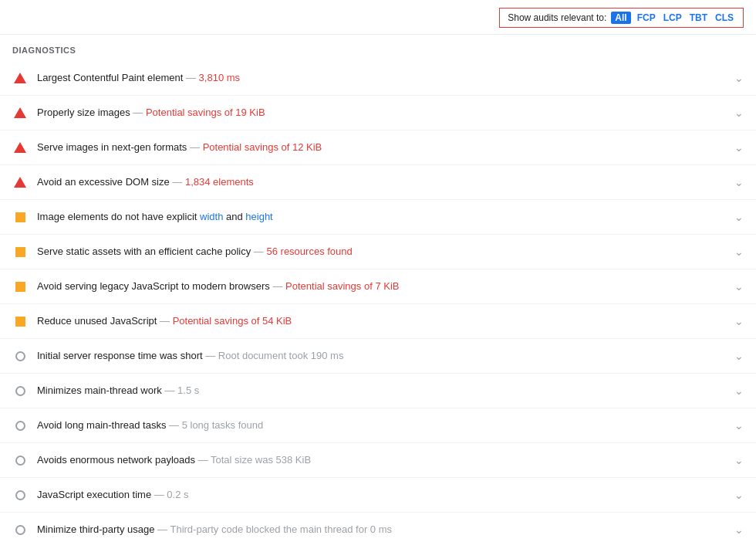  Describe the element at coordinates (309, 252) in the screenshot. I see `audit-value: 56 resources found` at that location.